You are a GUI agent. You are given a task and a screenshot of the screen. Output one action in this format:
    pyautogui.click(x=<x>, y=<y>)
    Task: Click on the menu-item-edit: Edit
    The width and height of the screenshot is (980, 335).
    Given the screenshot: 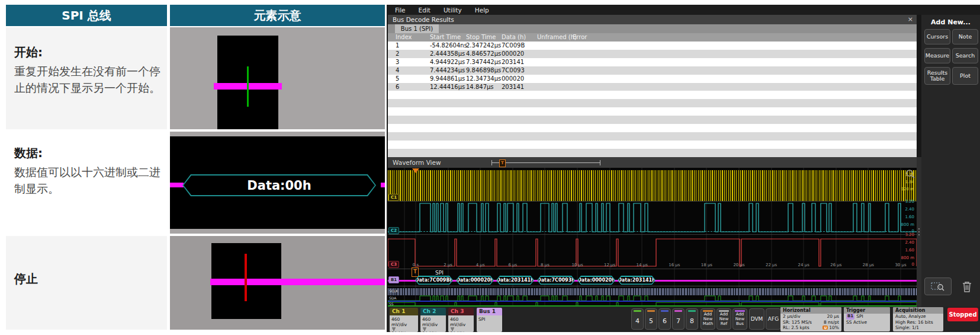 What is the action you would take?
    pyautogui.click(x=425, y=10)
    